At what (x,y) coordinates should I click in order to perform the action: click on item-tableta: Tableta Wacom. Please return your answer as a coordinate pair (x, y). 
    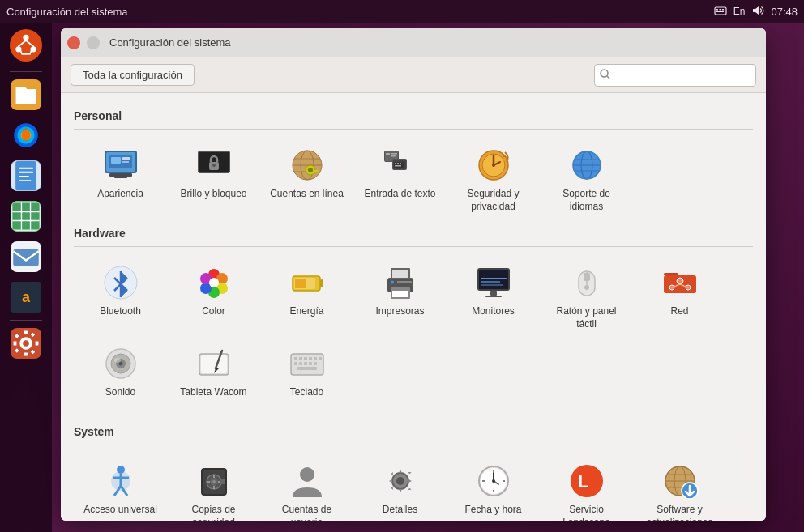
    Looking at the image, I should click on (214, 378).